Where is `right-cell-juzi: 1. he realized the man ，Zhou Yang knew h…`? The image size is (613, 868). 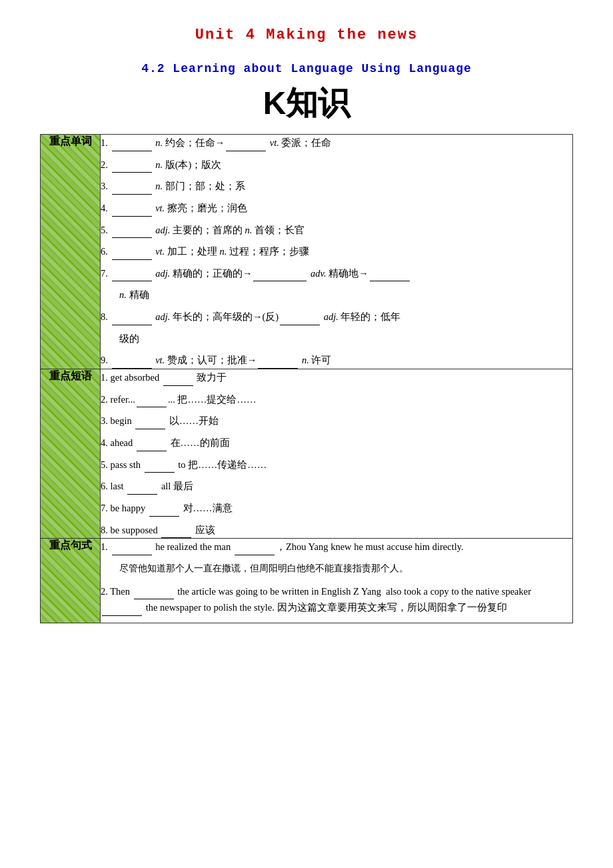 right-cell-juzi: 1. he realized the man ，Zhou Yang knew h… is located at coordinates (337, 581).